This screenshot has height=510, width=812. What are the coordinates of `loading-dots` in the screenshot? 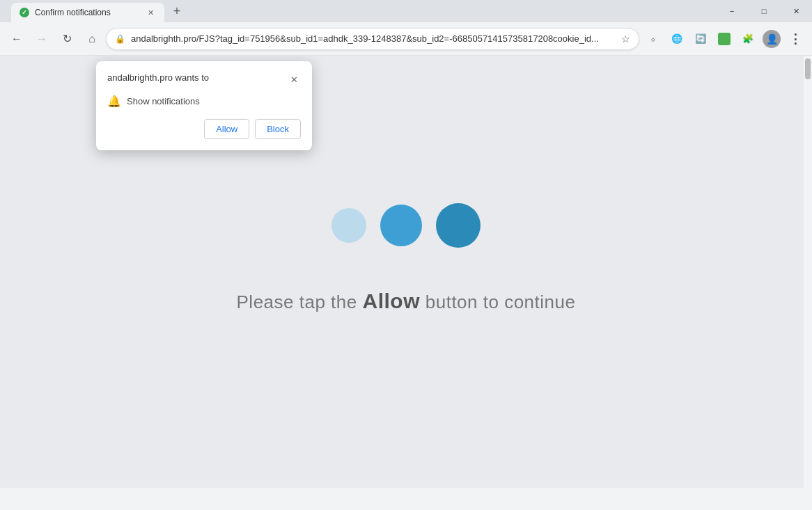 It's located at (406, 225).